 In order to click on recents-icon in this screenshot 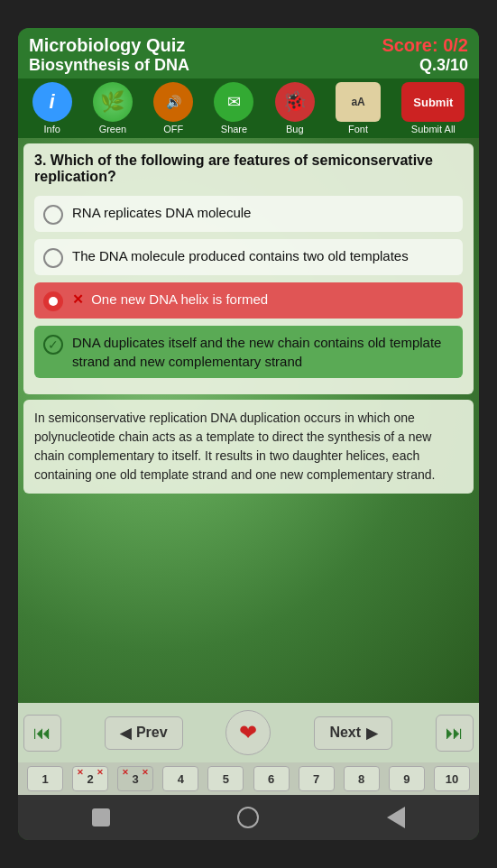, I will do `click(248, 817)`.